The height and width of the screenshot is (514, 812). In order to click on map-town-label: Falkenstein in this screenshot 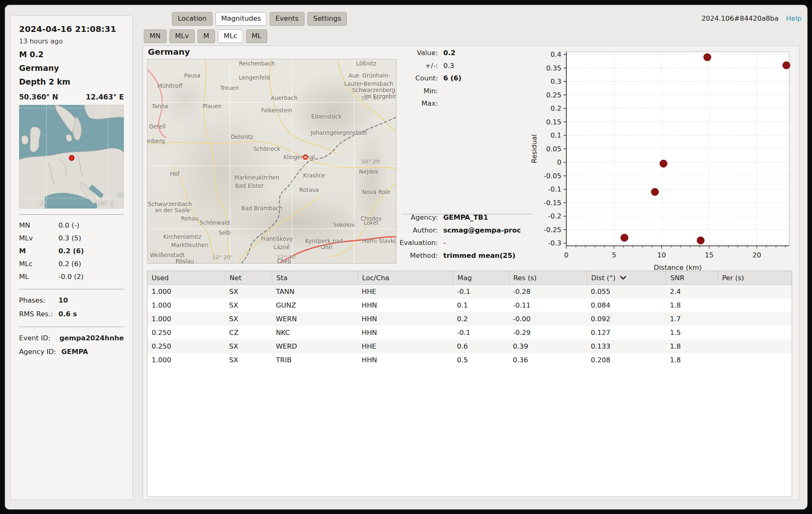, I will do `click(277, 110)`.